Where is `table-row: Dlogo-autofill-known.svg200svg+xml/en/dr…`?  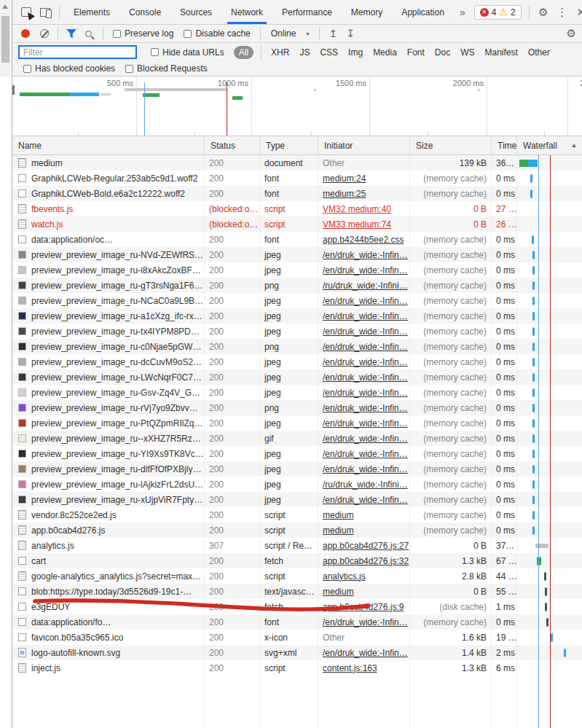
table-row: Dlogo-autofill-known.svg200svg+xml/en/dr… is located at coordinates (297, 653).